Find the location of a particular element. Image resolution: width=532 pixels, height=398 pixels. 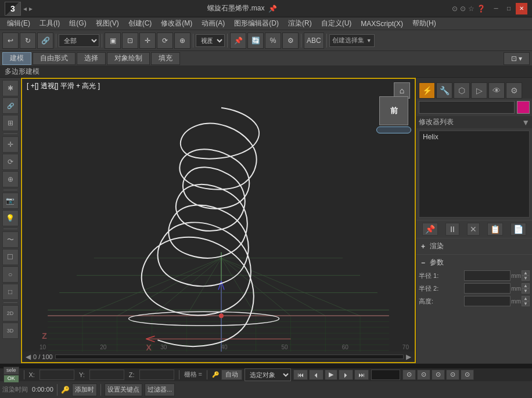

title-arrow-left: ◂ is located at coordinates (25, 9).